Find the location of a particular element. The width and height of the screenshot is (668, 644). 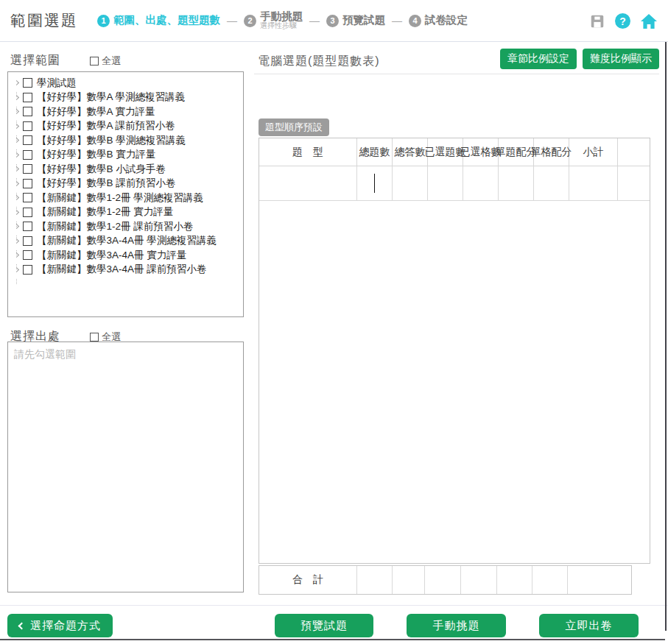

step-label: 手動挑題 is located at coordinates (281, 16).